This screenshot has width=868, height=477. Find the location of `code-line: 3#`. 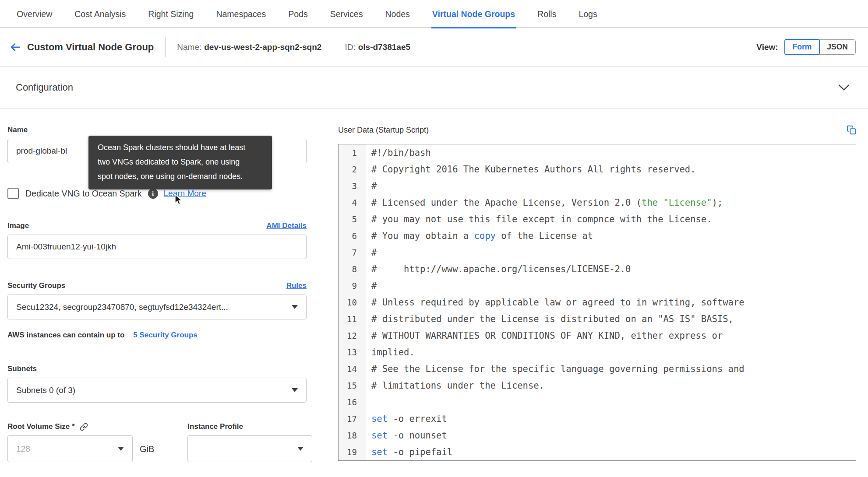

code-line: 3# is located at coordinates (597, 186).